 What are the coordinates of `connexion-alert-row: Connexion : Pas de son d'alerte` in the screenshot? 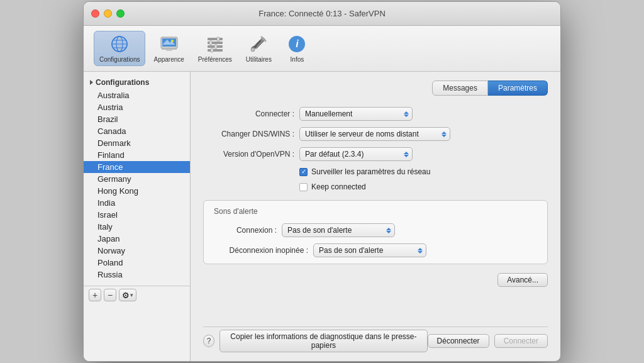 It's located at (375, 230).